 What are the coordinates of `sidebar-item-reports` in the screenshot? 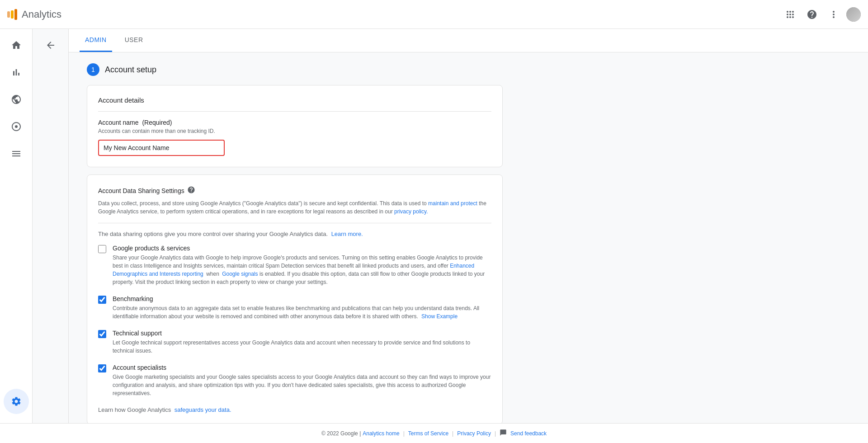 It's located at (16, 72).